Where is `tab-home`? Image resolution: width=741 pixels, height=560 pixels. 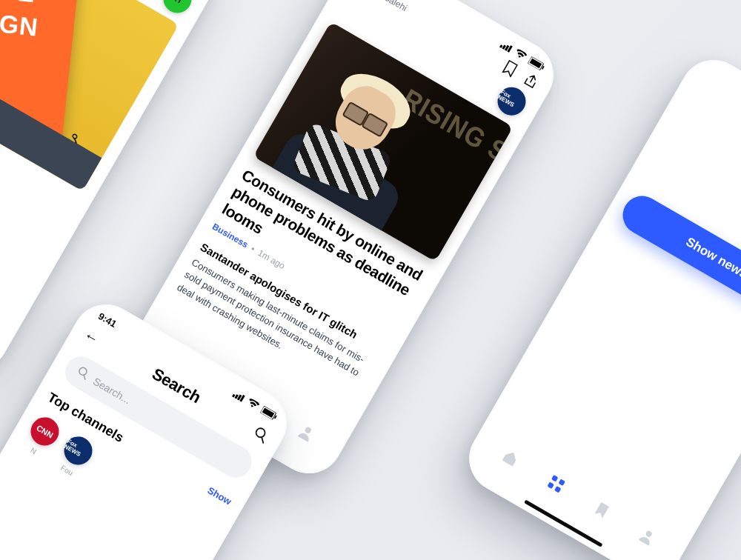 tab-home is located at coordinates (510, 458).